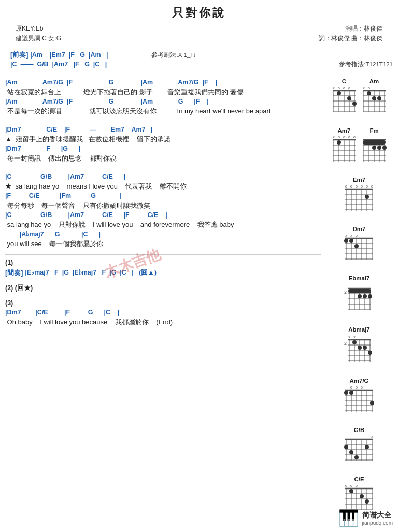  I want to click on lyricist: 詞：林俊傑 曲：林俊傑, so click(350, 38).